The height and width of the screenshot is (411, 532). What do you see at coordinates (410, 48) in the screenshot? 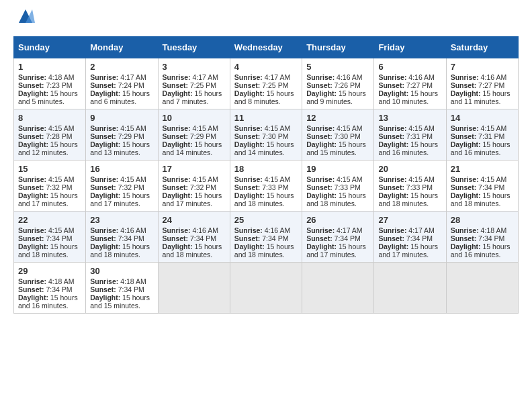
I see `header-friday: Friday` at bounding box center [410, 48].